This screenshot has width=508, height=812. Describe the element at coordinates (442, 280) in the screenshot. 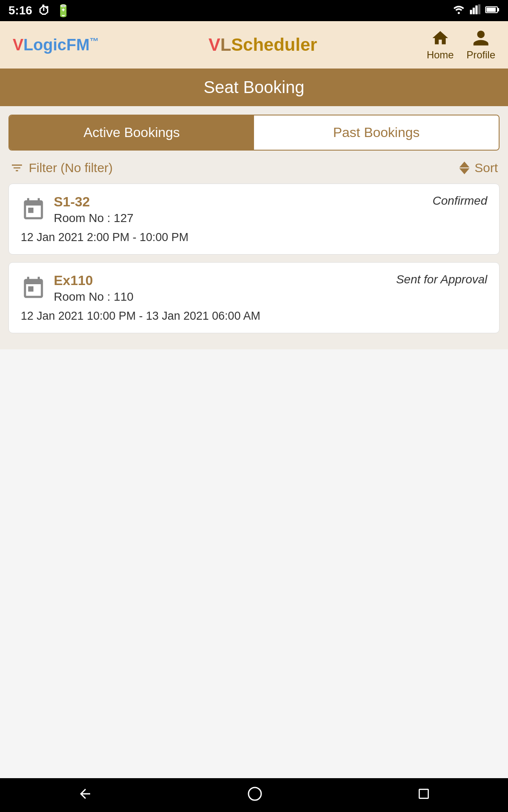

I see `booking-status-2: Sent for Approval` at that location.